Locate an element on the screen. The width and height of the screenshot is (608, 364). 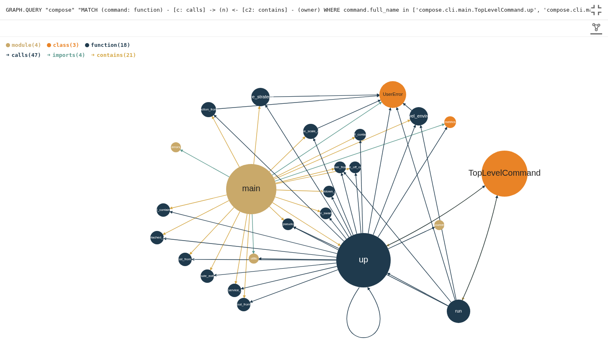
graph-node: errors is located at coordinates (176, 147).